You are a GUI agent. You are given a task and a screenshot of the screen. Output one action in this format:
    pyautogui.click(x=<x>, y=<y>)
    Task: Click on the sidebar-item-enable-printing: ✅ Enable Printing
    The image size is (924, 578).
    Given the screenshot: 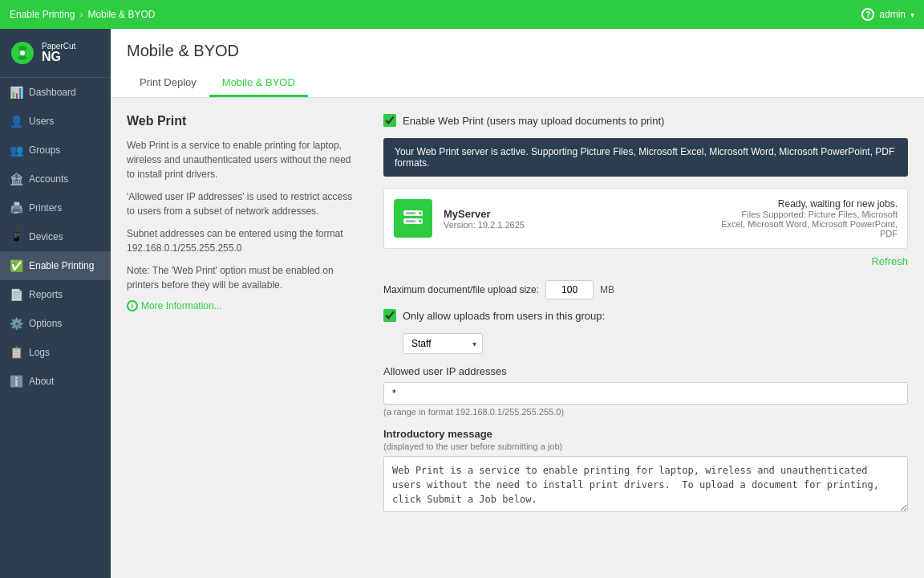 What is the action you would take?
    pyautogui.click(x=55, y=266)
    